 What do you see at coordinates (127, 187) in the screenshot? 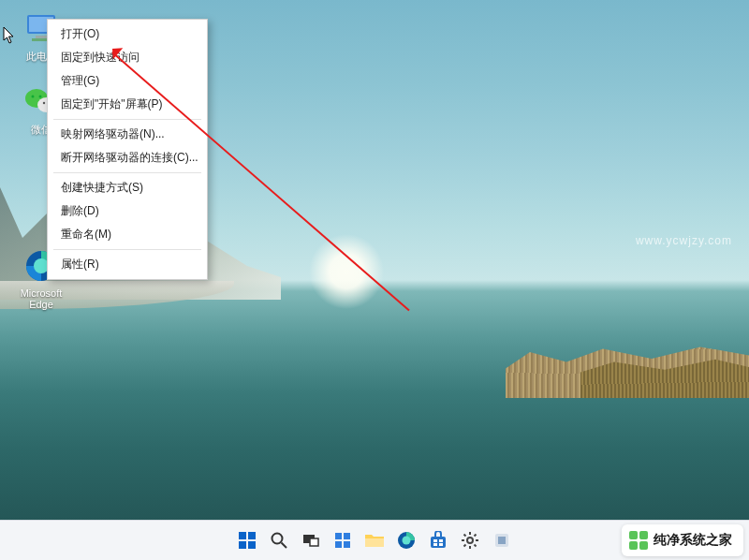
I see `ctx-create-shortcut: 创建快捷方式(S)` at bounding box center [127, 187].